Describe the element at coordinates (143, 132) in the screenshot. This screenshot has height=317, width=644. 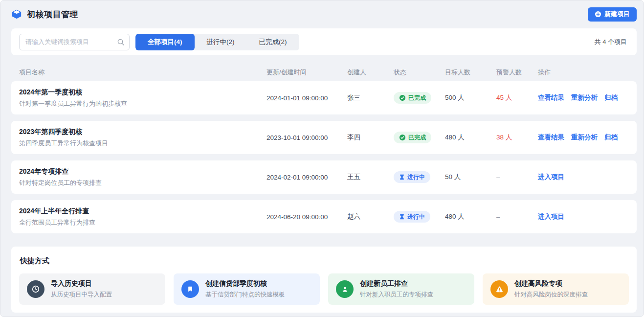
I see `project-name: 2023年第四季度初核` at that location.